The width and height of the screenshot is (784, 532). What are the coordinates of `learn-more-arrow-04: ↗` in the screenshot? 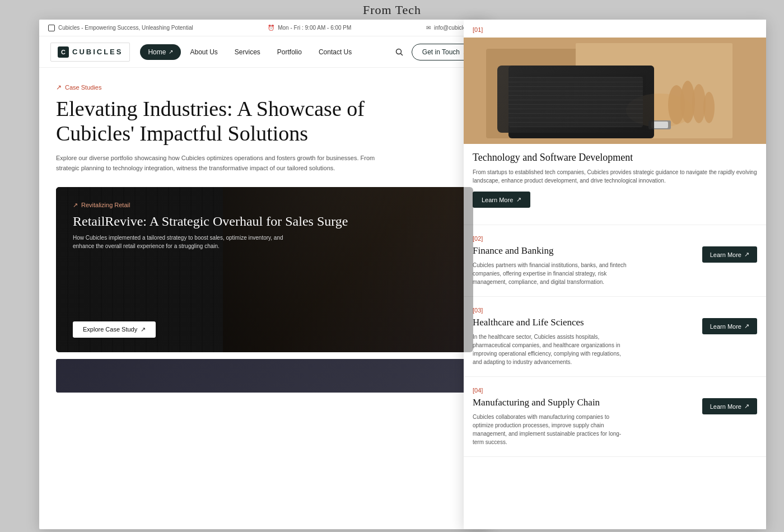 It's located at (747, 407).